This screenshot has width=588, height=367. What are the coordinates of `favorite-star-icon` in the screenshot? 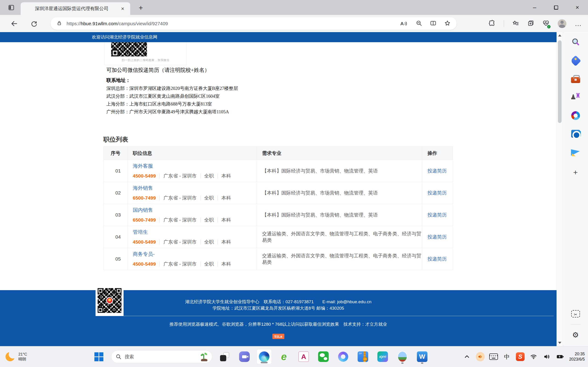 It's located at (448, 24).